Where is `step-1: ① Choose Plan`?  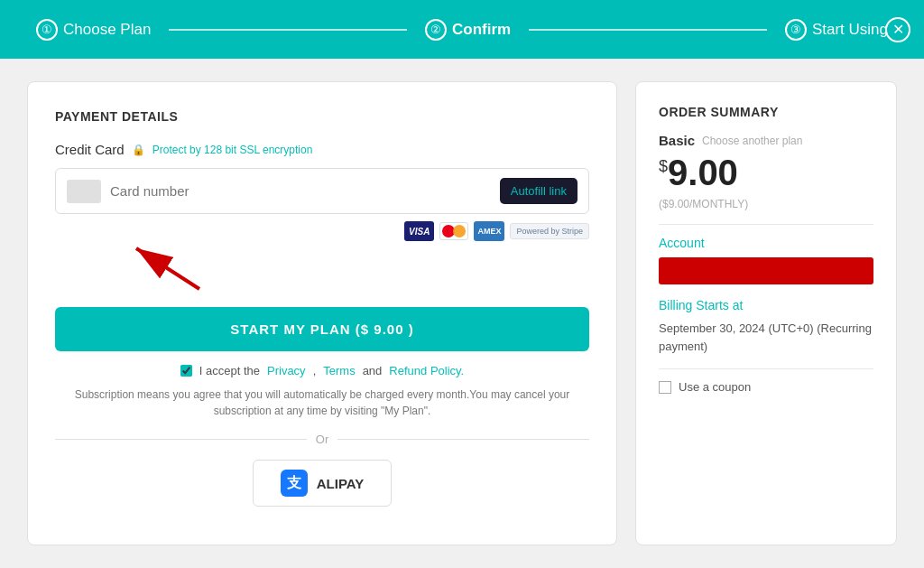
step-1: ① Choose Plan is located at coordinates (94, 30).